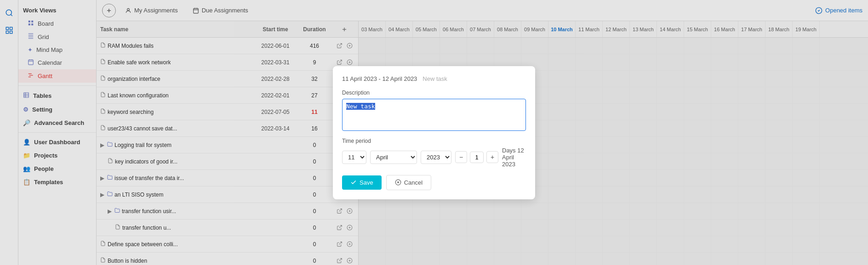  Describe the element at coordinates (434, 157) in the screenshot. I see `time-period-row: 1234567891011121314151617181920212223242…` at that location.